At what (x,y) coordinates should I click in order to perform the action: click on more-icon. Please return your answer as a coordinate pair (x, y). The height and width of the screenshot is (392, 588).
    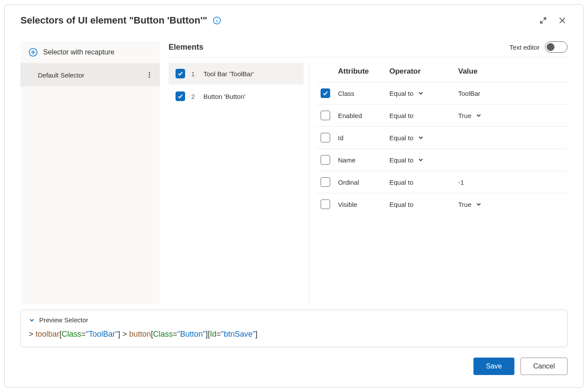
    Looking at the image, I should click on (149, 75).